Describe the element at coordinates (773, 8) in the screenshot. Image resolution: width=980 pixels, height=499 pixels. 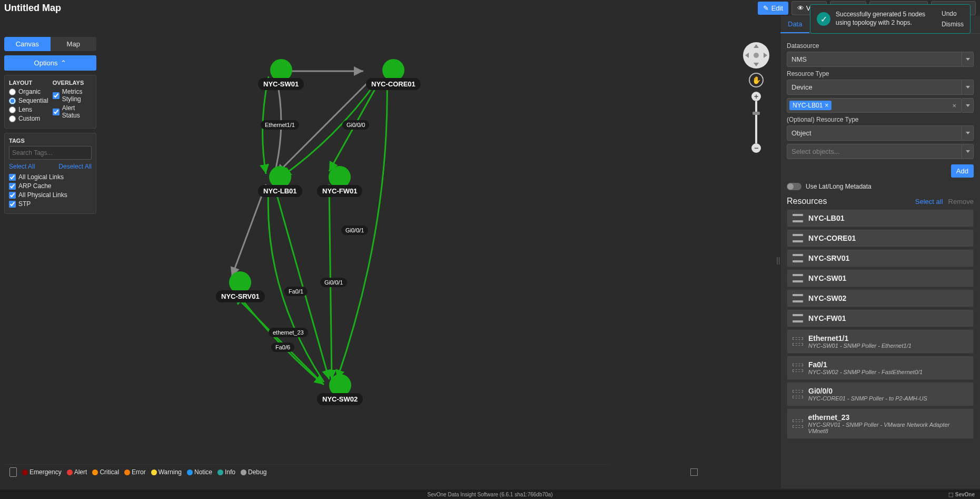
I see `edit-button: ✎Edit` at that location.